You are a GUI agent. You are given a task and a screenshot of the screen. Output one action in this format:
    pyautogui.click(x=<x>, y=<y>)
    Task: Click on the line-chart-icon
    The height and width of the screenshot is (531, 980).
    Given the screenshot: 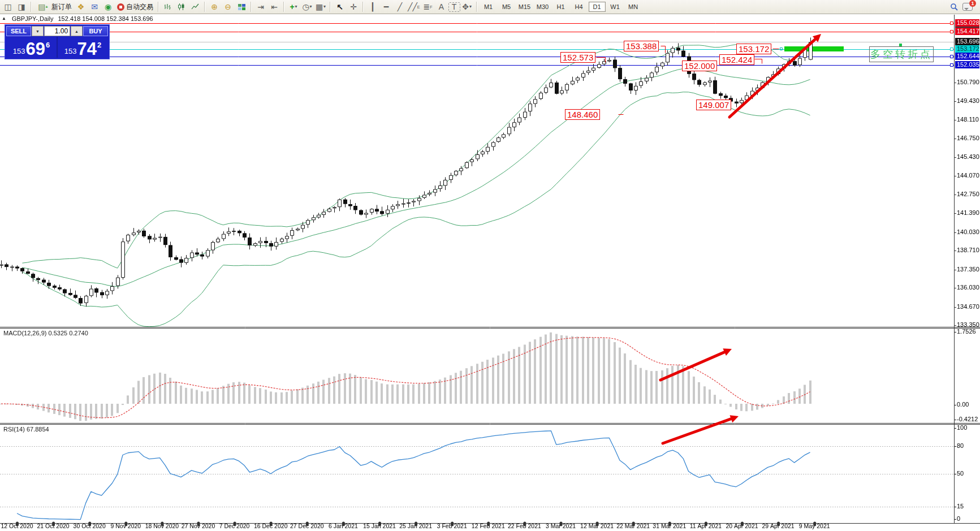 What is the action you would take?
    pyautogui.click(x=195, y=7)
    